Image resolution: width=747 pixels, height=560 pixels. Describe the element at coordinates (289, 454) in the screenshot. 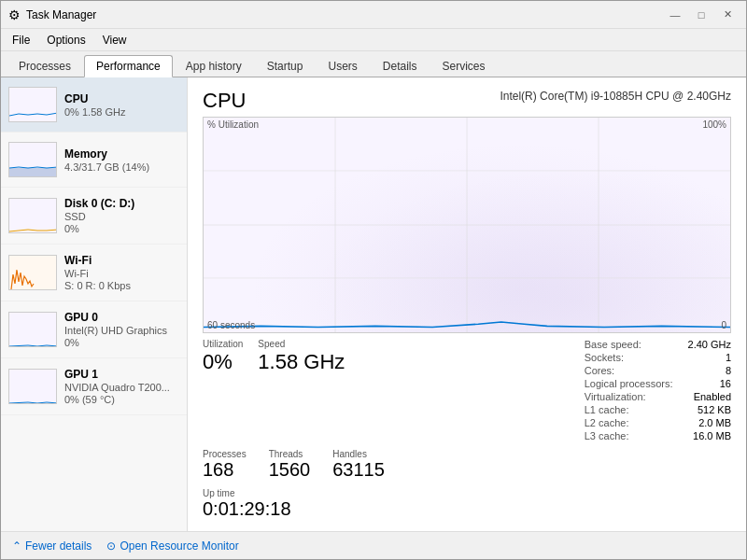

I see `threads-label: Threads` at that location.